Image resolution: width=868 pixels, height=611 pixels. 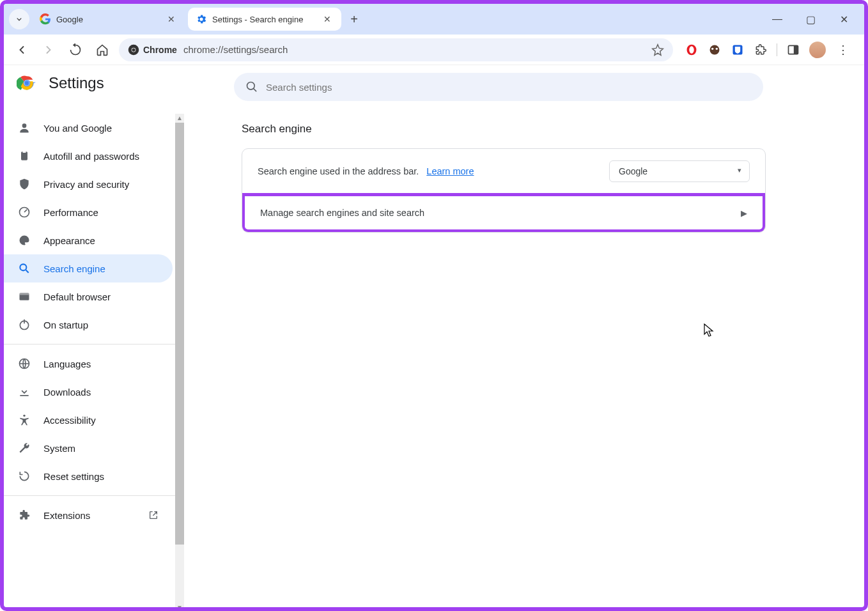 I want to click on home-icon, so click(x=102, y=50).